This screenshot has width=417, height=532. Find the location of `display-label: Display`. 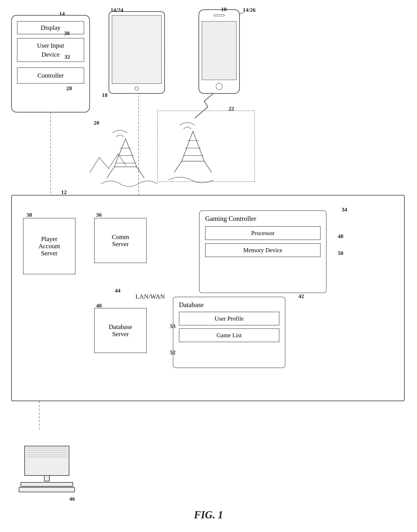

display-label: Display is located at coordinates (51, 28).